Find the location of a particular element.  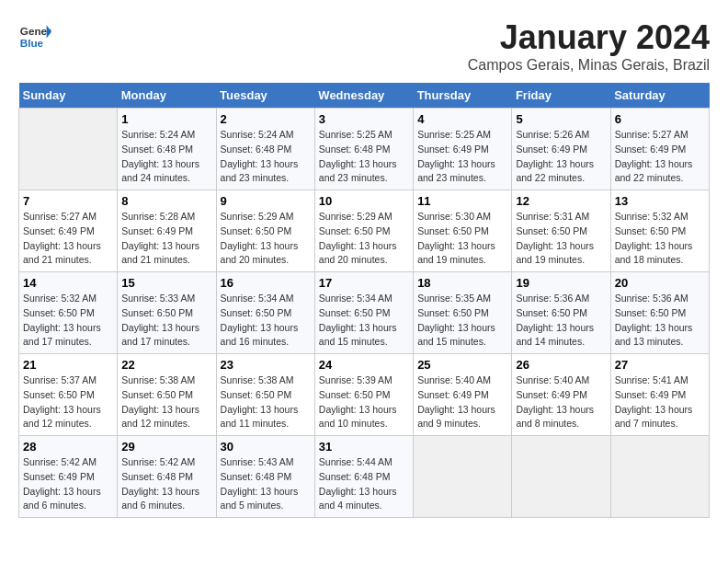

calendar-cell: 20Sunrise: 5:36 AM Sunset: 6:50 PM Dayli… is located at coordinates (660, 313).